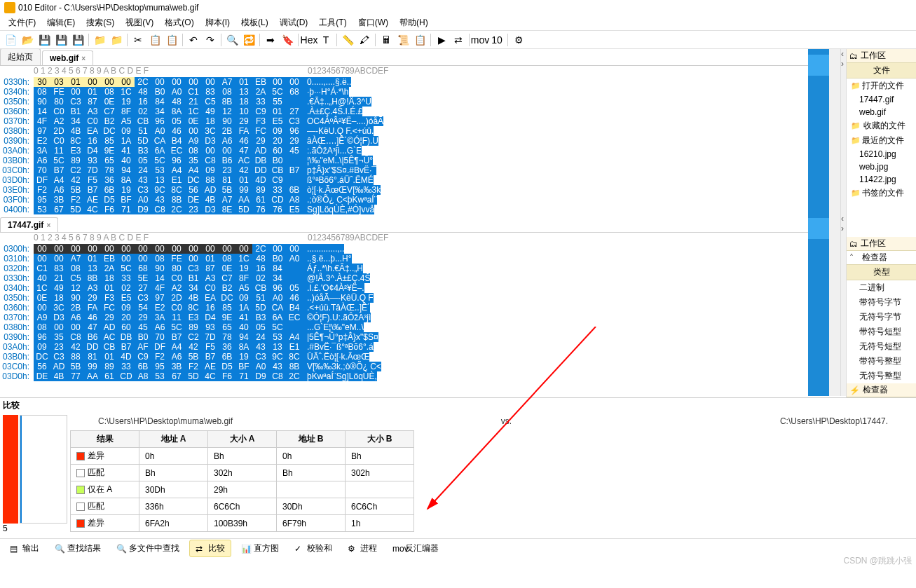 Image resolution: width=916 pixels, height=588 pixels. What do you see at coordinates (287, 40) in the screenshot?
I see `bookmark-icon: 🔖` at bounding box center [287, 40].